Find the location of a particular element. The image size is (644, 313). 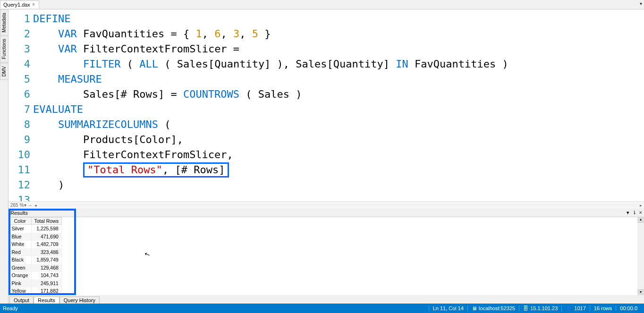

zoom-value: 265 % is located at coordinates (17, 205).